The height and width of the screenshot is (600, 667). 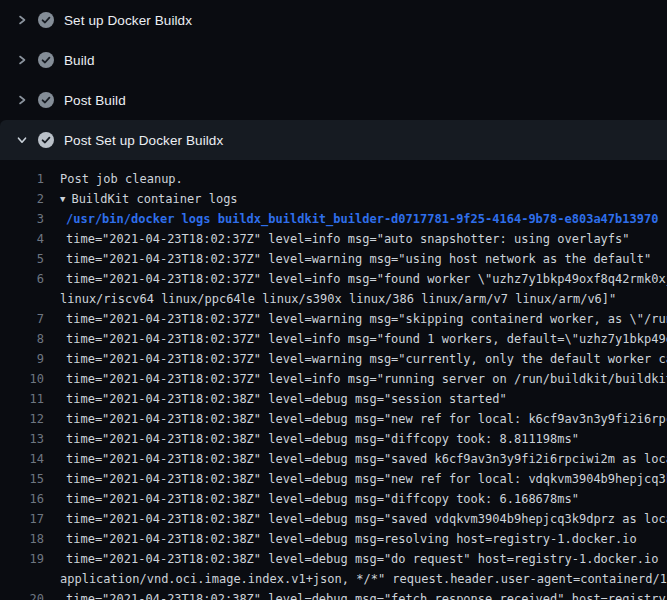 What do you see at coordinates (334, 299) in the screenshot?
I see `log-line: linux/riscv64 linux/ppc64le linux/s390x …` at bounding box center [334, 299].